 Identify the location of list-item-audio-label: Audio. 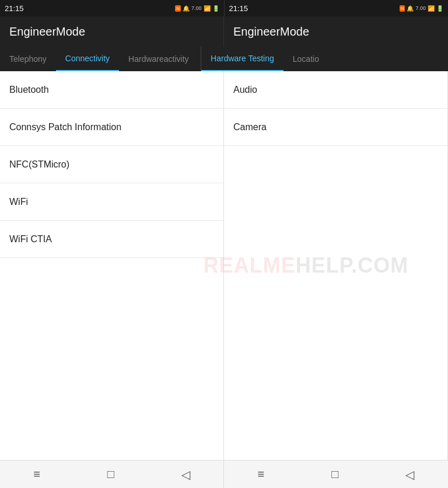
(245, 90).